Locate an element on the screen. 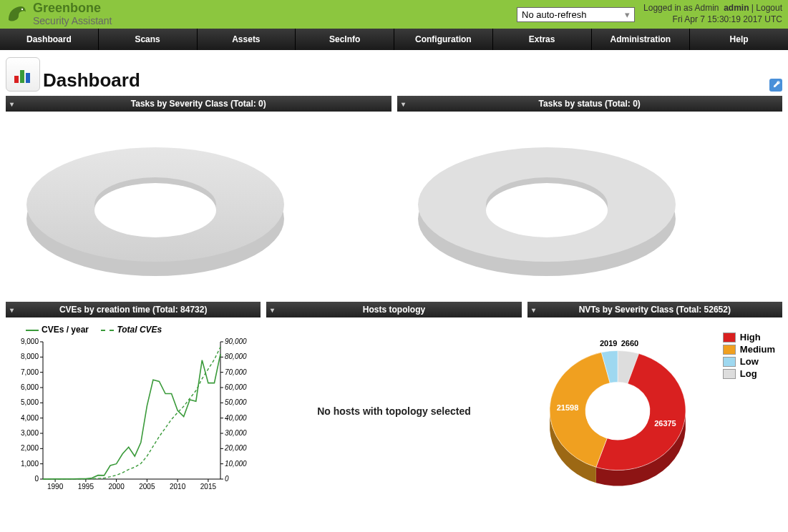 Image resolution: width=788 pixels, height=532 pixels. auto-refresh-value: No auto-refresh is located at coordinates (554, 14).